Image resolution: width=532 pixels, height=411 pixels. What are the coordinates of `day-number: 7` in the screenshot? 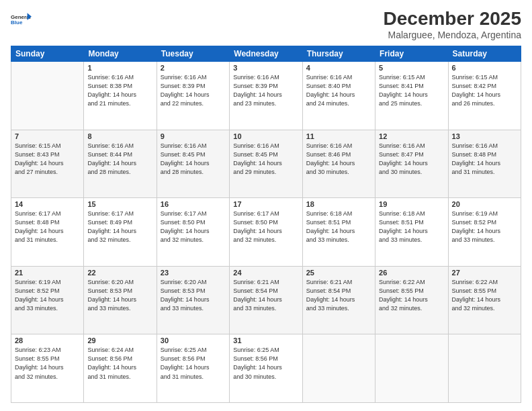 It's located at (47, 136).